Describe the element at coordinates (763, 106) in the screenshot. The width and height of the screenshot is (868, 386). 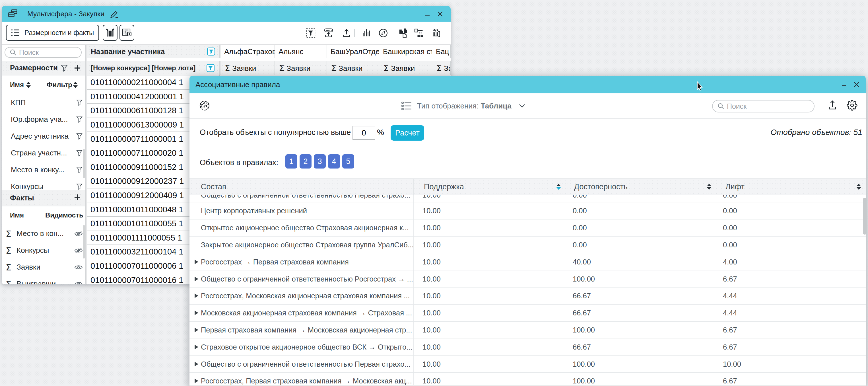
I see `dialog-search-input: Поиск` at that location.